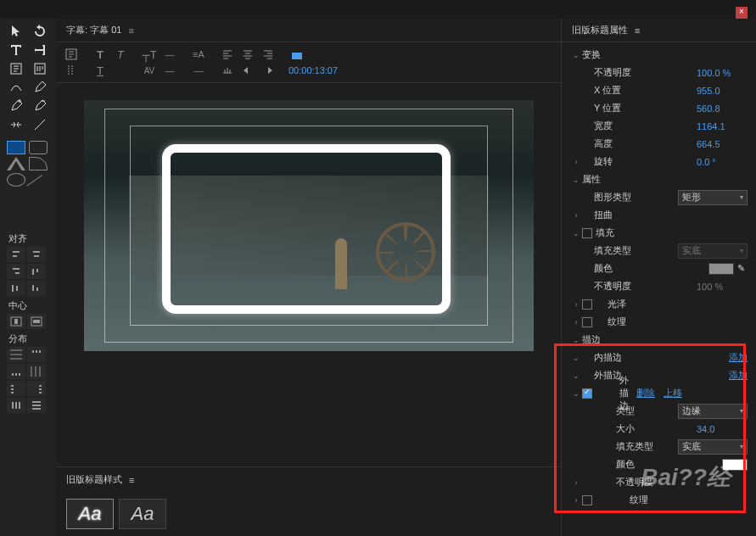  Describe the element at coordinates (587, 322) in the screenshot. I see `texture-checkbox` at that location.